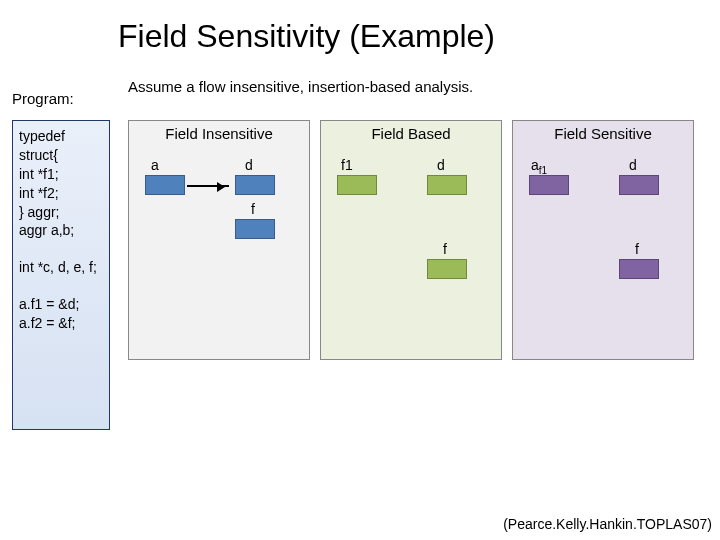 Image resolution: width=720 pixels, height=540 pixels. What do you see at coordinates (61, 156) in the screenshot?
I see `code-line: struct{` at bounding box center [61, 156].